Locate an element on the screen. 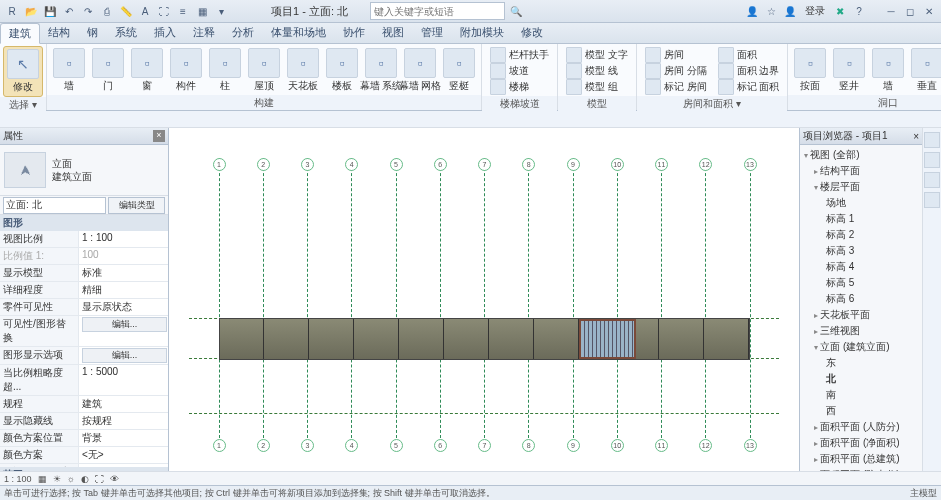 The width and height of the screenshot is (941, 500). property-value: 1 : 100 is located at coordinates (124, 239).